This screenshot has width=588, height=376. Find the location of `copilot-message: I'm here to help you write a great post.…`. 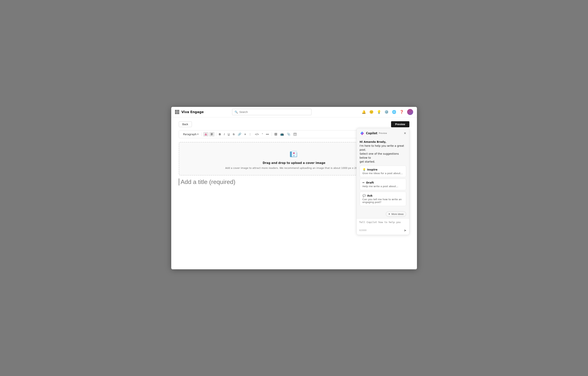

copilot-message: I'm here to help you write a great post.… is located at coordinates (382, 154).